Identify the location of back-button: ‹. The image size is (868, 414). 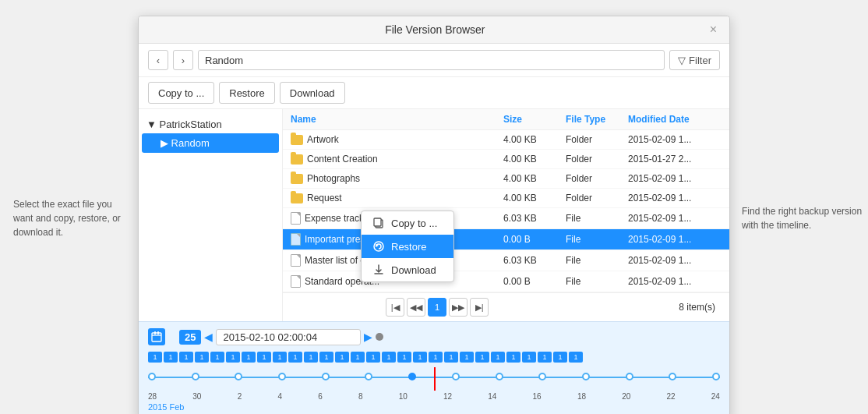
(158, 60).